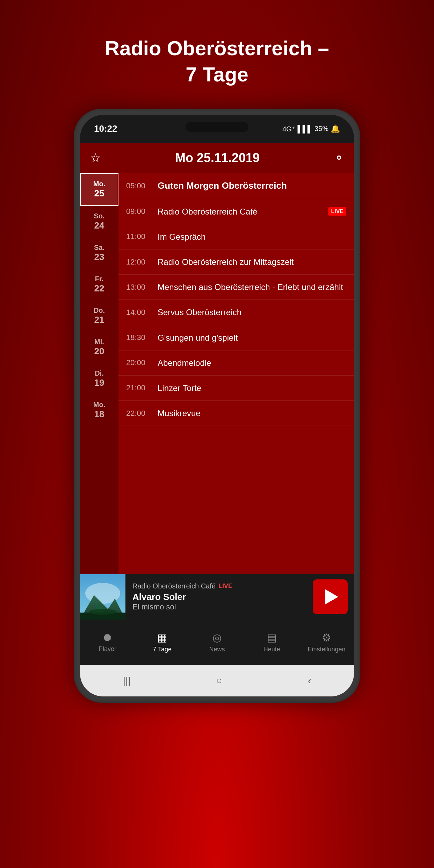 The width and height of the screenshot is (434, 868). What do you see at coordinates (217, 649) in the screenshot?
I see `news-label: News` at bounding box center [217, 649].